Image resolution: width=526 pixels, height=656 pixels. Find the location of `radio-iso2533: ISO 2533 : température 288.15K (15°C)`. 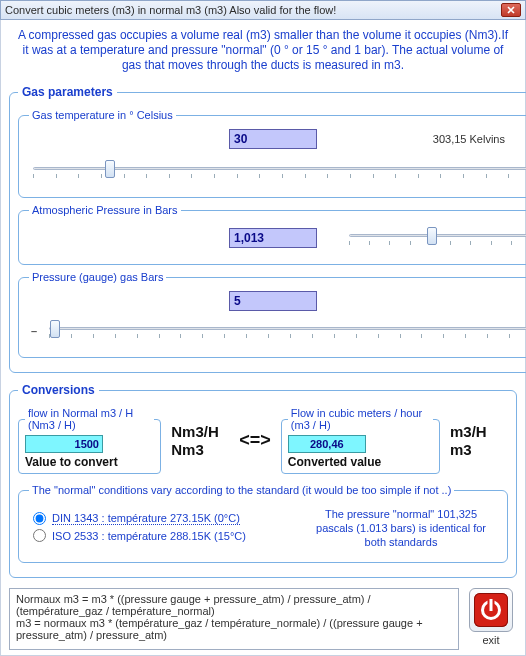

radio-iso2533: ISO 2533 : température 288.15K (15°C) is located at coordinates (140, 536).